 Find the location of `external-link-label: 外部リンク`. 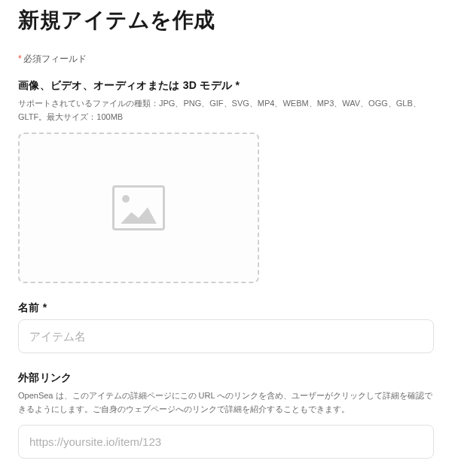

external-link-label: 外部リンク is located at coordinates (226, 378).